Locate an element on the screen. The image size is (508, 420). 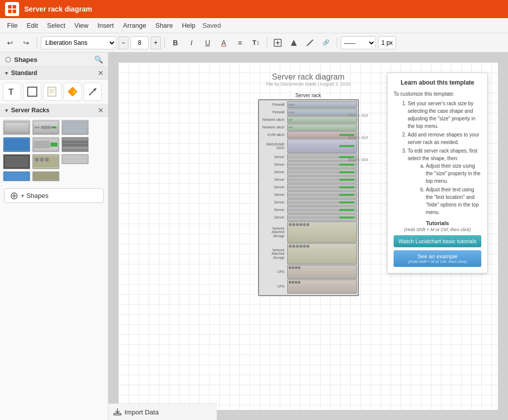
nas-2-unit is located at coordinates (322, 254).